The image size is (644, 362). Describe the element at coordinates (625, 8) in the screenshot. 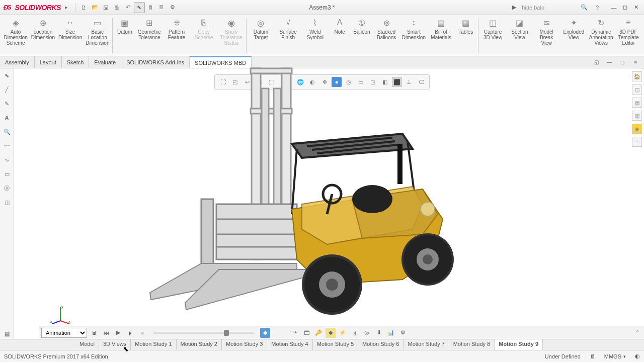

I see `maximize-button: ◻` at that location.